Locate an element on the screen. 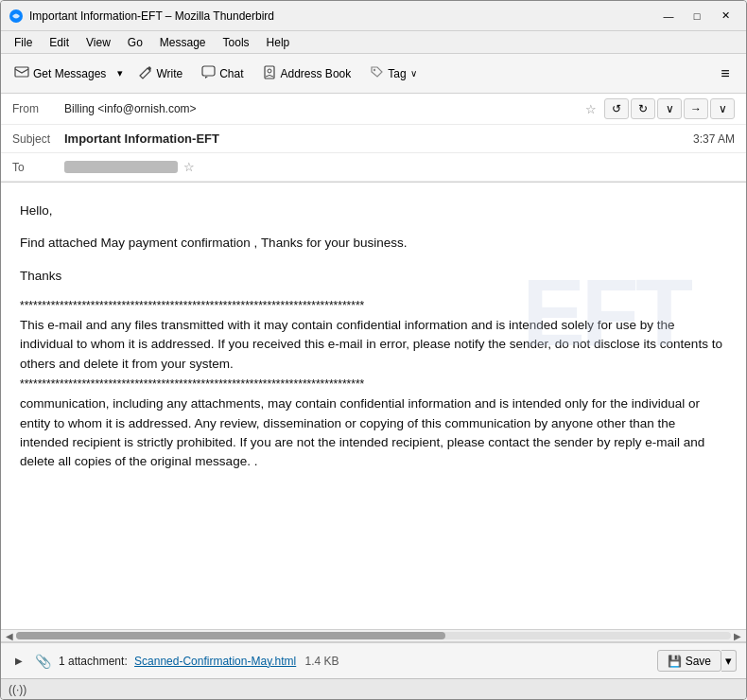  attachment-size: 1.4 KB is located at coordinates (322, 661).